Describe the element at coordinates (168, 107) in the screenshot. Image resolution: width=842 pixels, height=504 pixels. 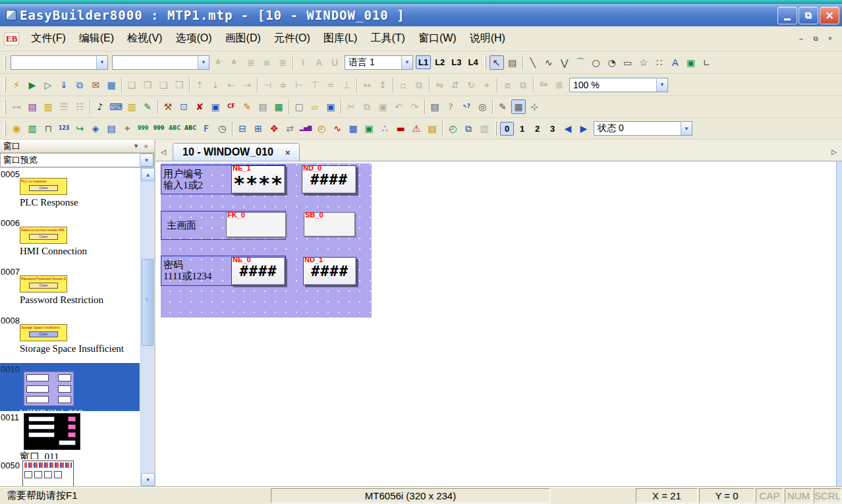
I see `system-settings-button: ⚒` at that location.